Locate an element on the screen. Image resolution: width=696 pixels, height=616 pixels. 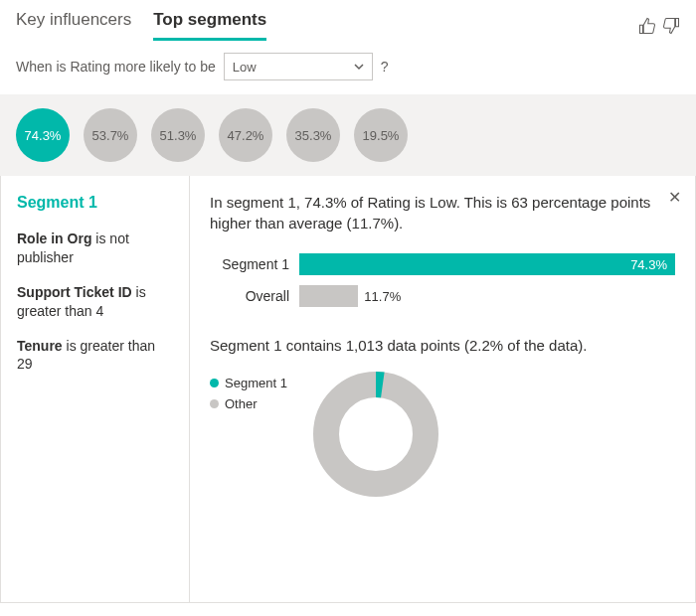
legend-segment: Segment 1 is located at coordinates (249, 384).